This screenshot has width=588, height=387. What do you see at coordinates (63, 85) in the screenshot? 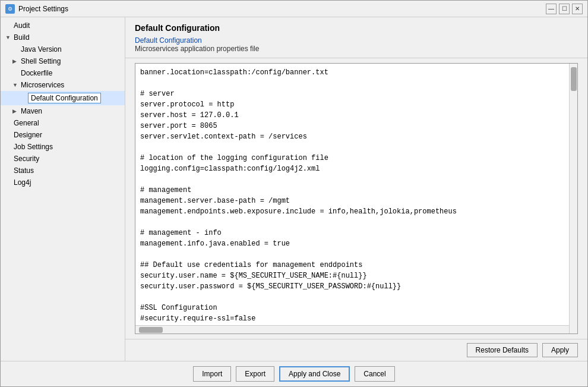
I see `sidebar-item-microservices: ▼Microservices` at bounding box center [63, 85].